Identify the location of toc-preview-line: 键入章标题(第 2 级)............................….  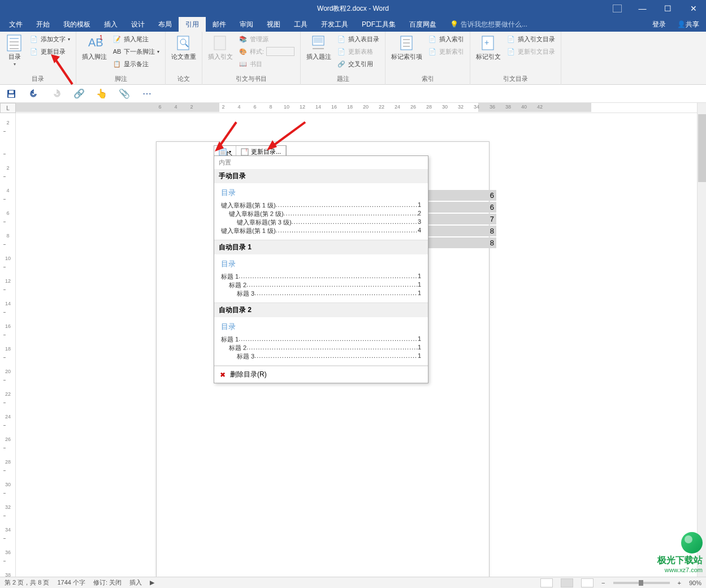
(321, 214).